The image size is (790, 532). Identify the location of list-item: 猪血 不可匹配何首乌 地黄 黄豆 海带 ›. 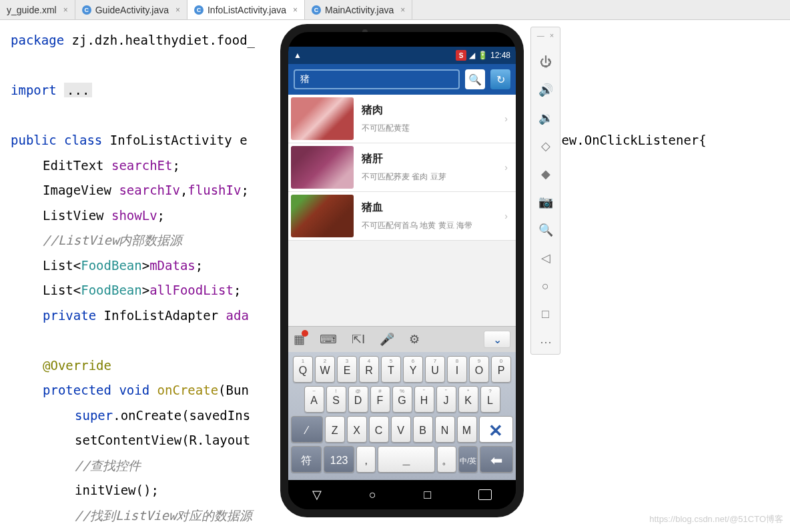
(402, 216).